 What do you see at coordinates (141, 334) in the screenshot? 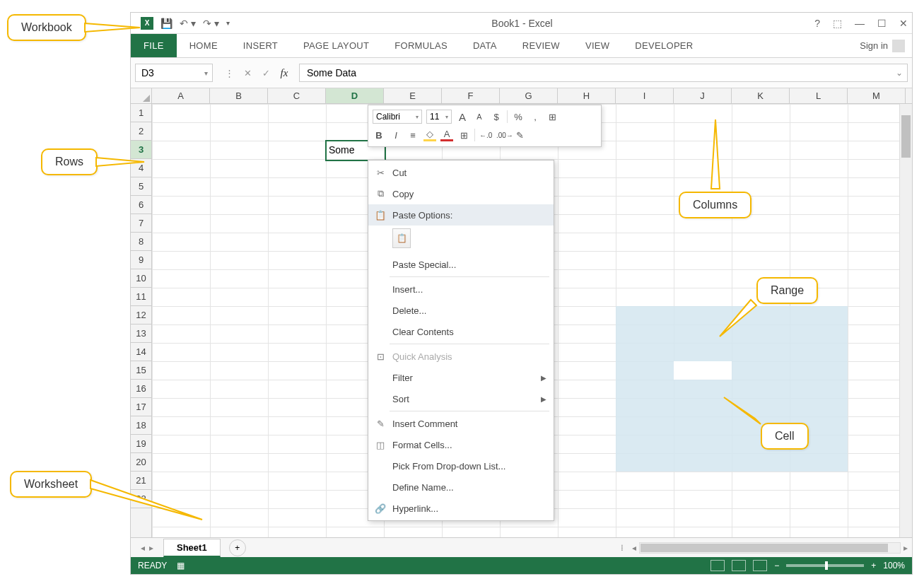
I see `row-header-13: 13` at bounding box center [141, 334].